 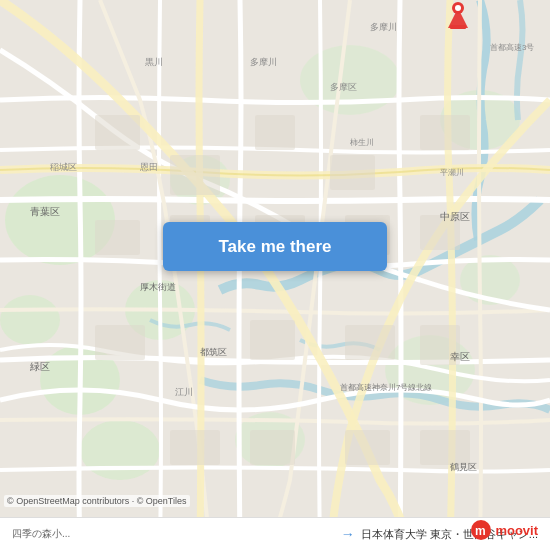 What do you see at coordinates (97, 501) in the screenshot?
I see `map-attribution: © OpenStreetMap contributors · © OpenTil…` at bounding box center [97, 501].